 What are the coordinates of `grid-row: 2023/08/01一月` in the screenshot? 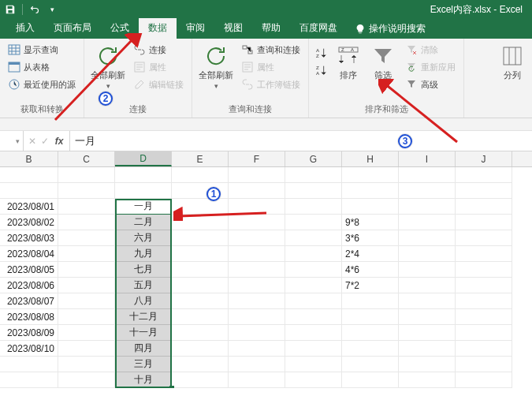 It's located at (266, 207).